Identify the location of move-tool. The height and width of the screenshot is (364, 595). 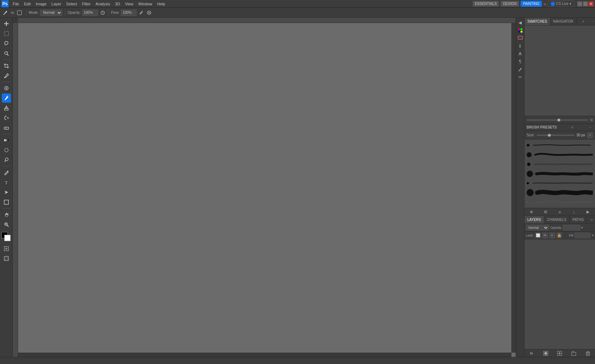
(6, 24).